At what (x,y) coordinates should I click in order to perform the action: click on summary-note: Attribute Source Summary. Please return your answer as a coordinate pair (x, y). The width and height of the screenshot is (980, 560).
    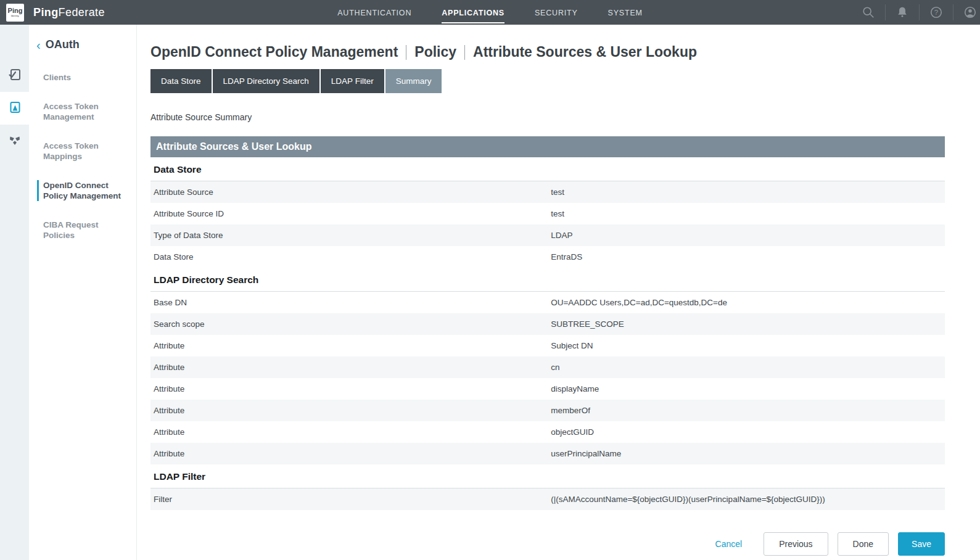
    Looking at the image, I should click on (548, 117).